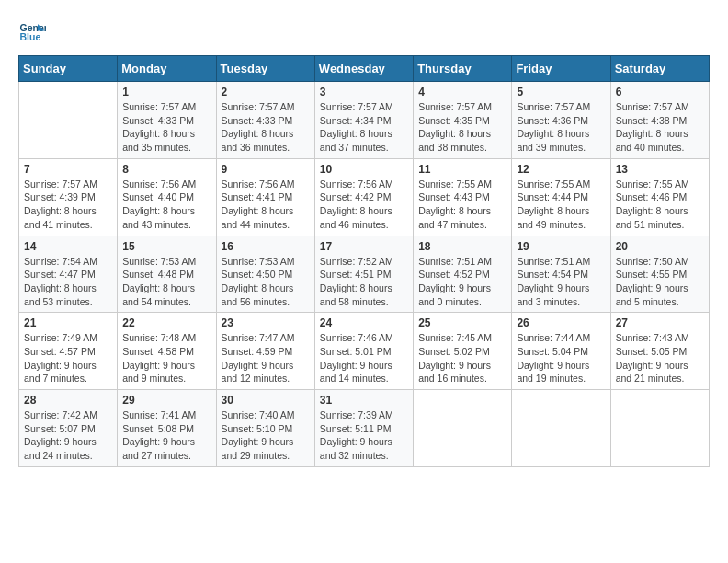  I want to click on day-number: 27, so click(660, 323).